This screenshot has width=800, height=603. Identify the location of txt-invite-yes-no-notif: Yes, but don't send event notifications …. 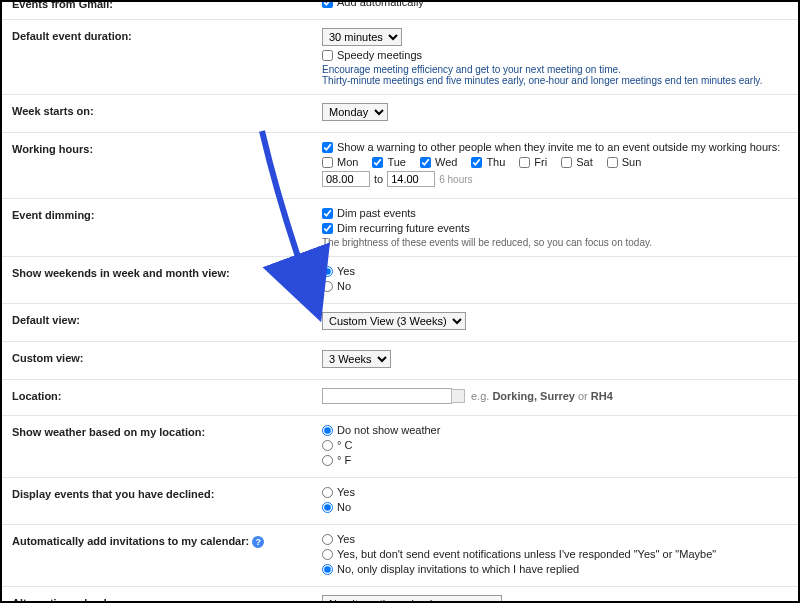
(526, 554).